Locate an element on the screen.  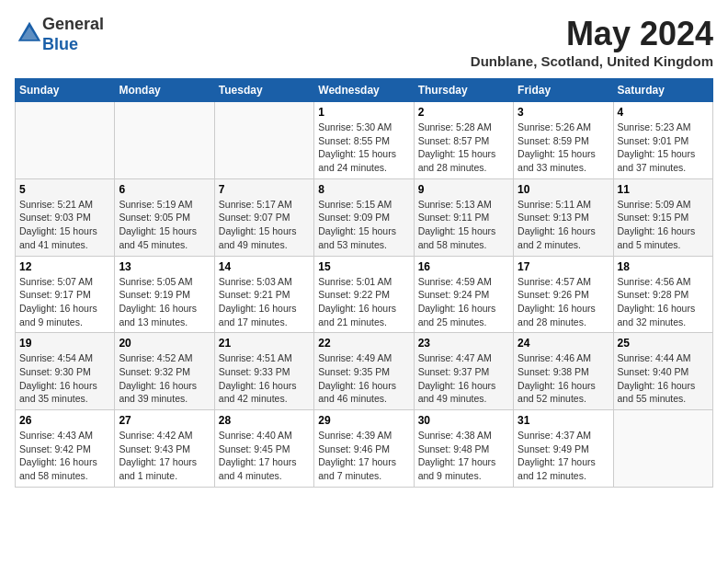
day-info: Sunrise: 5:07 AMSunset: 9:17 PMDaylight:… is located at coordinates (64, 302).